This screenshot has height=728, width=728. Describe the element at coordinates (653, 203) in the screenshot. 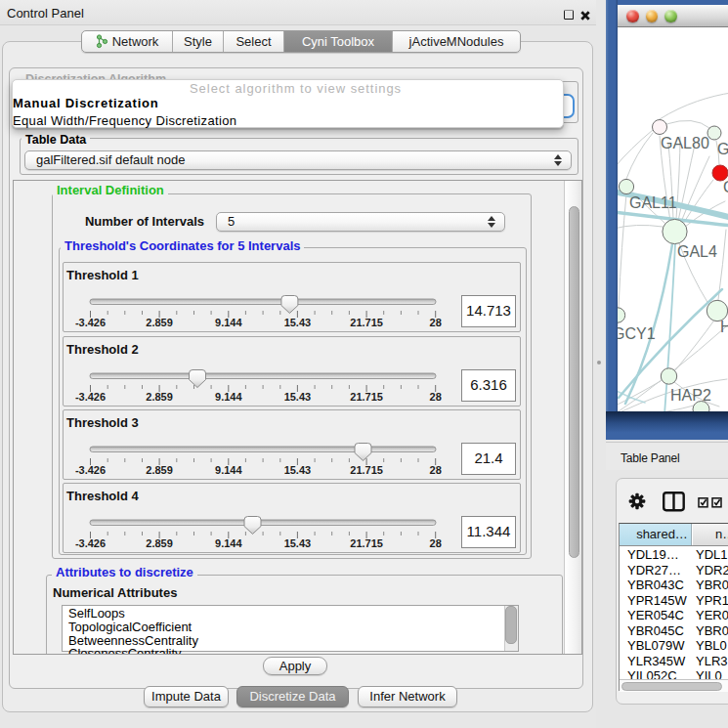

I see `svg-text: GAL11` at that location.